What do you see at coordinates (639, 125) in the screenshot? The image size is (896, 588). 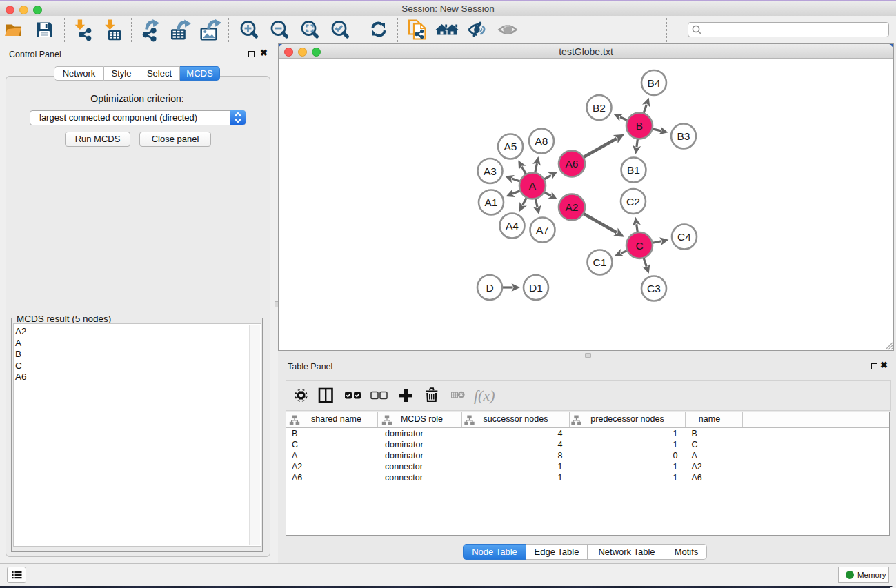 I see `svg-text: B` at bounding box center [639, 125].